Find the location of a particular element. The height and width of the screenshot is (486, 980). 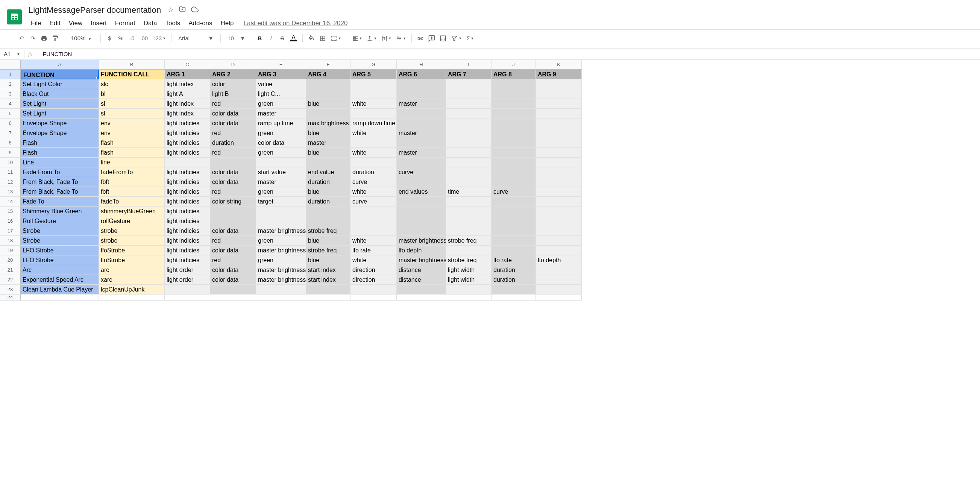

cell-J17 is located at coordinates (514, 231).